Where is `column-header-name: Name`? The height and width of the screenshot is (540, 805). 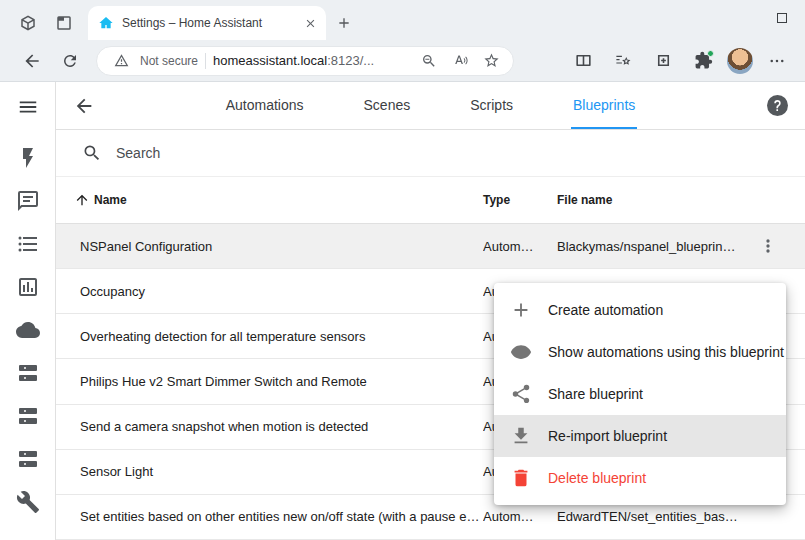 column-header-name: Name is located at coordinates (270, 200).